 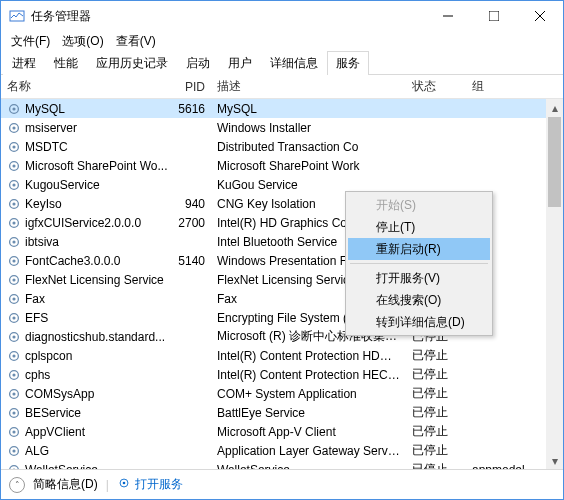 I want to click on menu-file: 文件(F), so click(x=30, y=42).